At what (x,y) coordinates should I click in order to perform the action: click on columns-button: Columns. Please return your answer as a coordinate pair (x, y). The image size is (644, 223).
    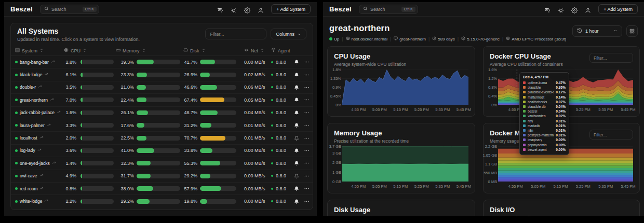
    Looking at the image, I should click on (289, 34).